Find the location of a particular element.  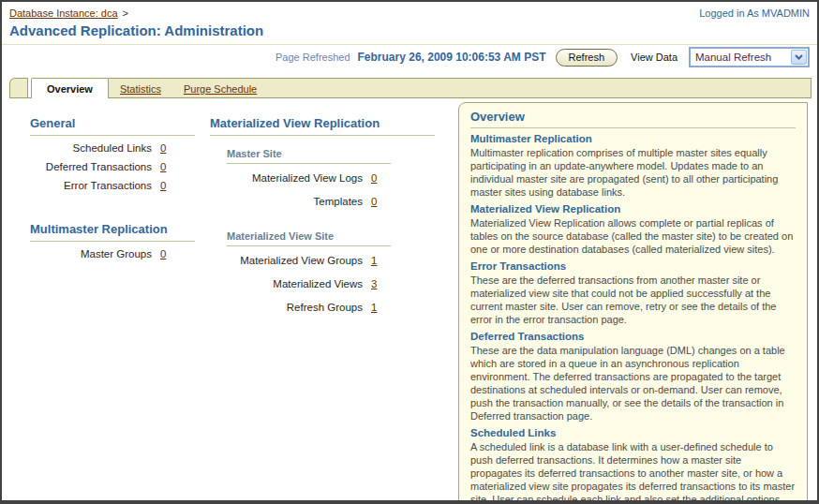

help-body: These are the deferred transactions from… is located at coordinates (633, 300).